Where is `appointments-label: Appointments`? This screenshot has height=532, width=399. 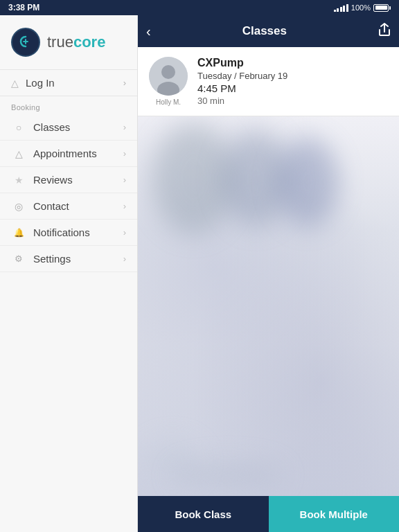
appointments-label: Appointments is located at coordinates (78, 154).